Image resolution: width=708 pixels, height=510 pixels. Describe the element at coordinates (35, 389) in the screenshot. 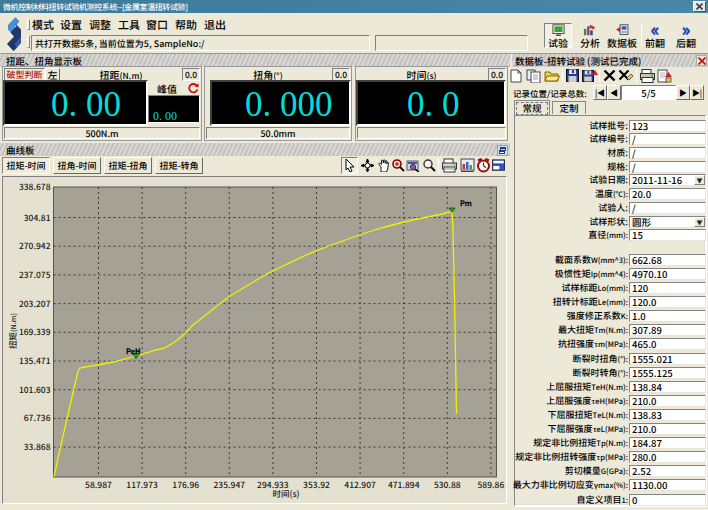

I see `svg-text: 101.603` at that location.